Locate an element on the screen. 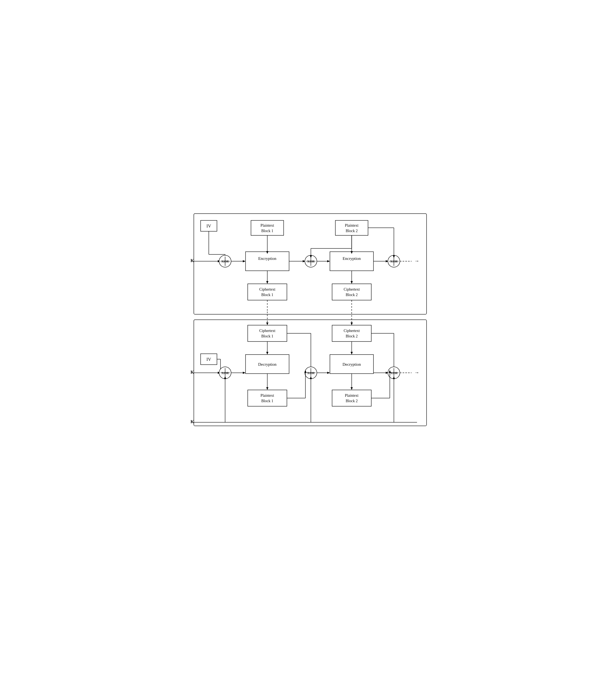 The image size is (616, 683). xor1-dec-label: XOR is located at coordinates (225, 373).